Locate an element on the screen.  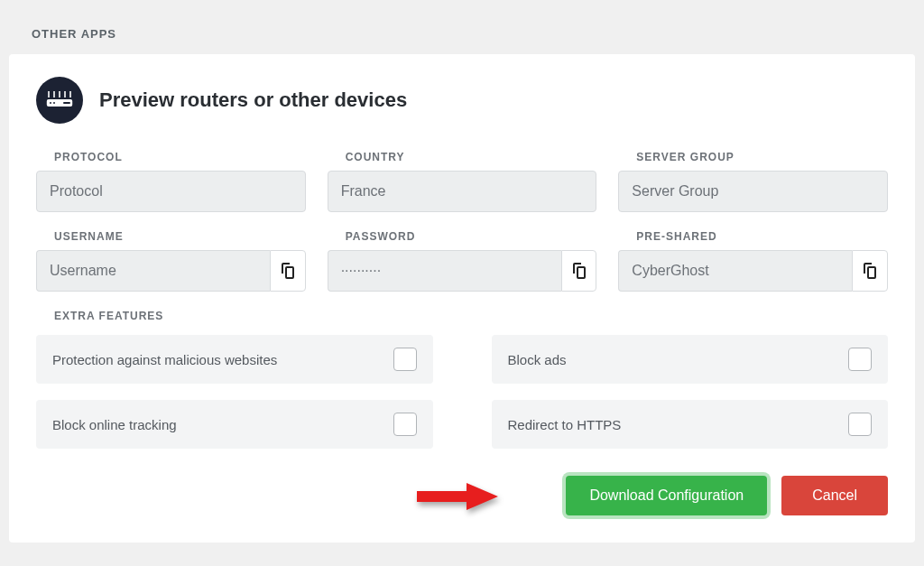
router-icon is located at coordinates (60, 100).